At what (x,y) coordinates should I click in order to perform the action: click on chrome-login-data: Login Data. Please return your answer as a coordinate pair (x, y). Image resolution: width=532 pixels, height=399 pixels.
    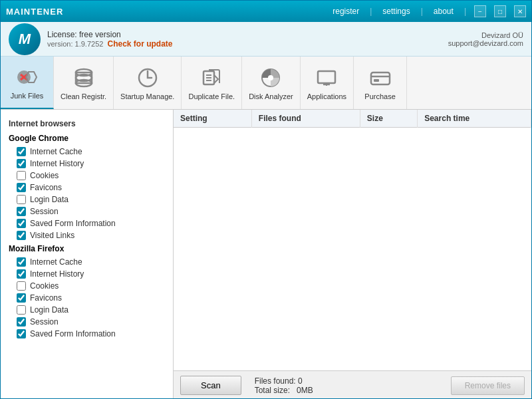
    Looking at the image, I should click on (86, 200).